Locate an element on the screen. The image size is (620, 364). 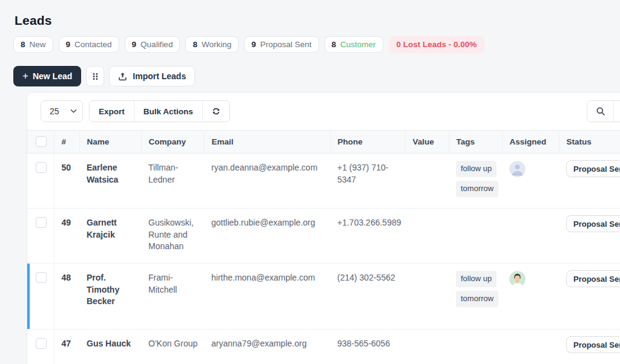
column-header-assigned: Assigned is located at coordinates (530, 142).